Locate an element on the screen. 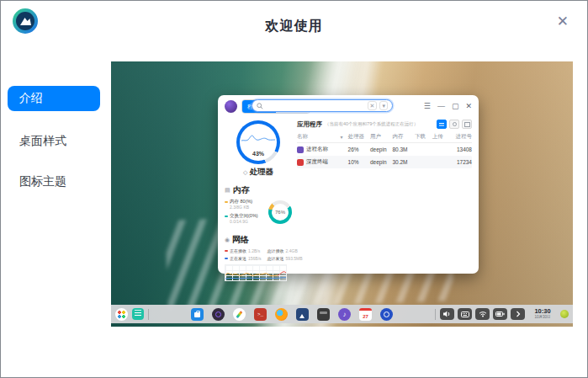 The width and height of the screenshot is (588, 378). monitor-titlebar: 程序进程 系统服务 ✕ ▾ ☰ — ▢ is located at coordinates (348, 106).